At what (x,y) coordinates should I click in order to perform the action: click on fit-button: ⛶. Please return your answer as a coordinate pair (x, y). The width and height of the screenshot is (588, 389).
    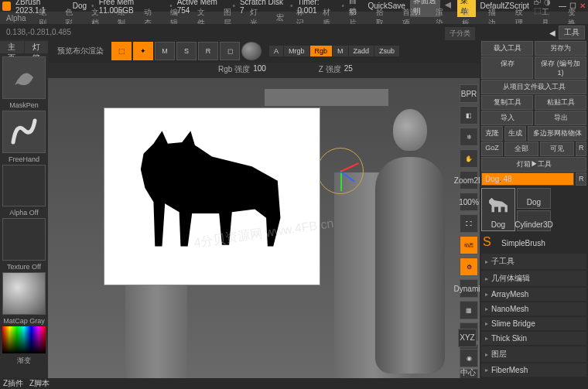
    Looking at the image, I should click on (469, 224).